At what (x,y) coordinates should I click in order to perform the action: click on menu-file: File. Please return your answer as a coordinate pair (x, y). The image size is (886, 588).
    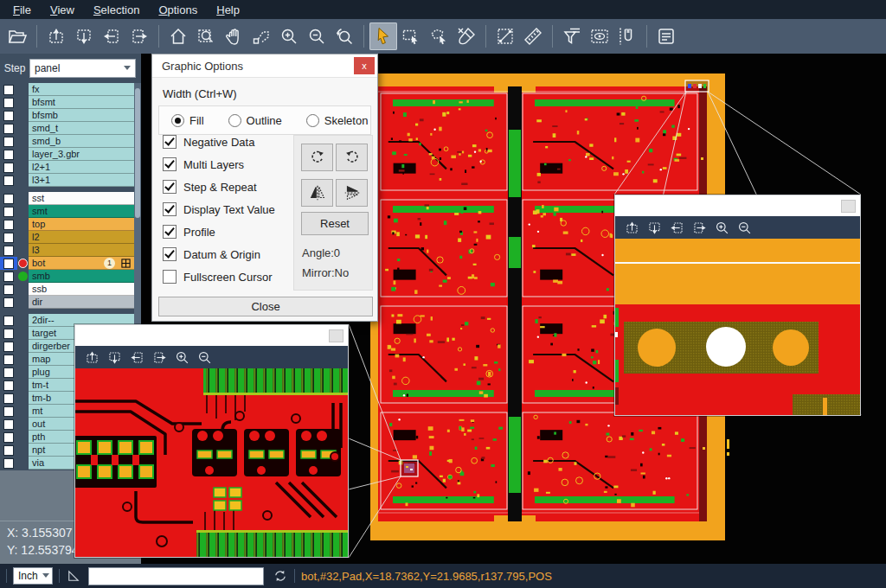
    Looking at the image, I should click on (22, 10).